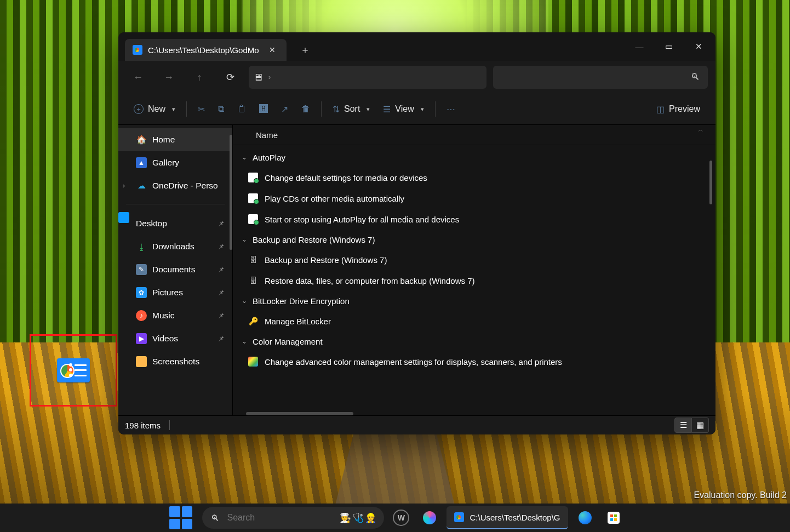 The height and width of the screenshot is (532, 790). Describe the element at coordinates (417, 47) in the screenshot. I see `title-bar: C:\Users\Test\Desktop\GodMo ✕ ＋ — ▭ ✕` at that location.